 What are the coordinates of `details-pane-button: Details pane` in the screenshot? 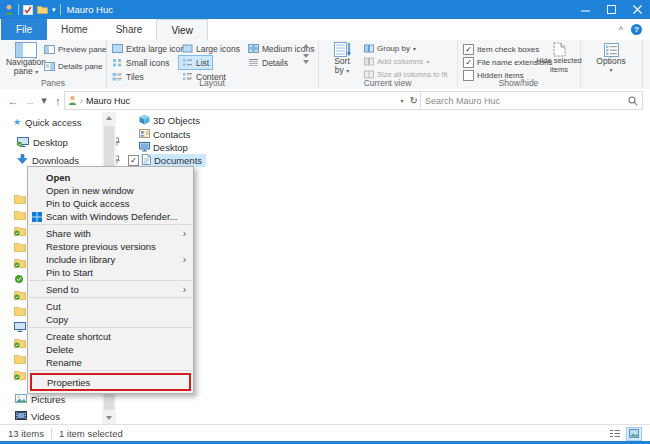 It's located at (73, 66).